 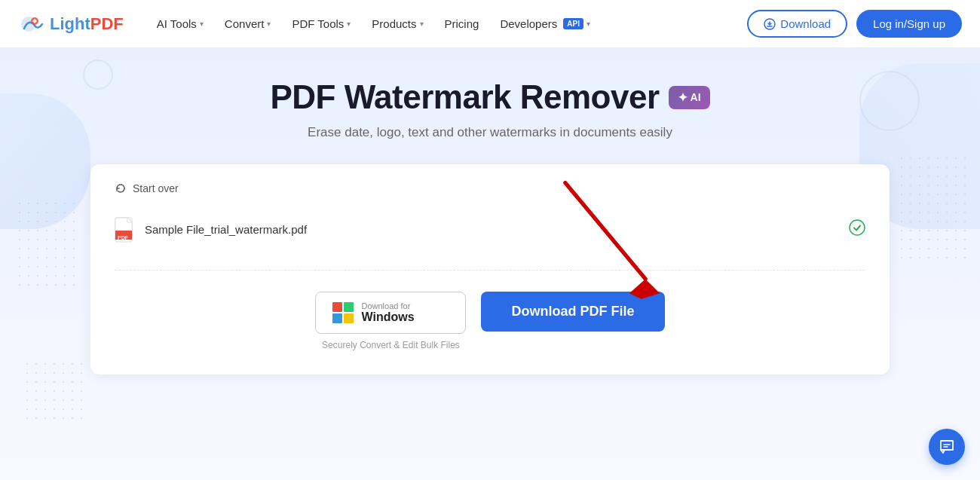 I want to click on login-button: Log in/Sign up, so click(x=909, y=24).